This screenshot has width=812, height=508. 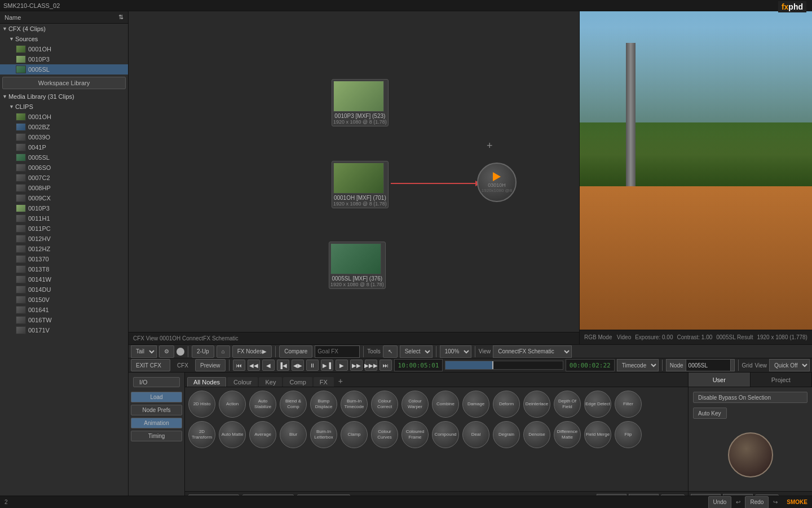 I want to click on go-end-btn: ⏭, so click(x=386, y=365).